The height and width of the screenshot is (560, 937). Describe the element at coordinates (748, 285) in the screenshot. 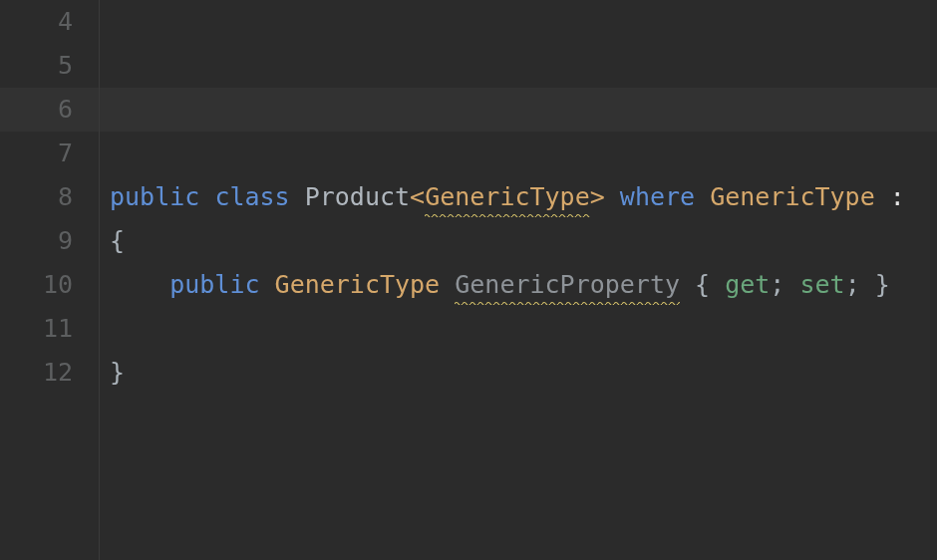

I see `token: get` at that location.